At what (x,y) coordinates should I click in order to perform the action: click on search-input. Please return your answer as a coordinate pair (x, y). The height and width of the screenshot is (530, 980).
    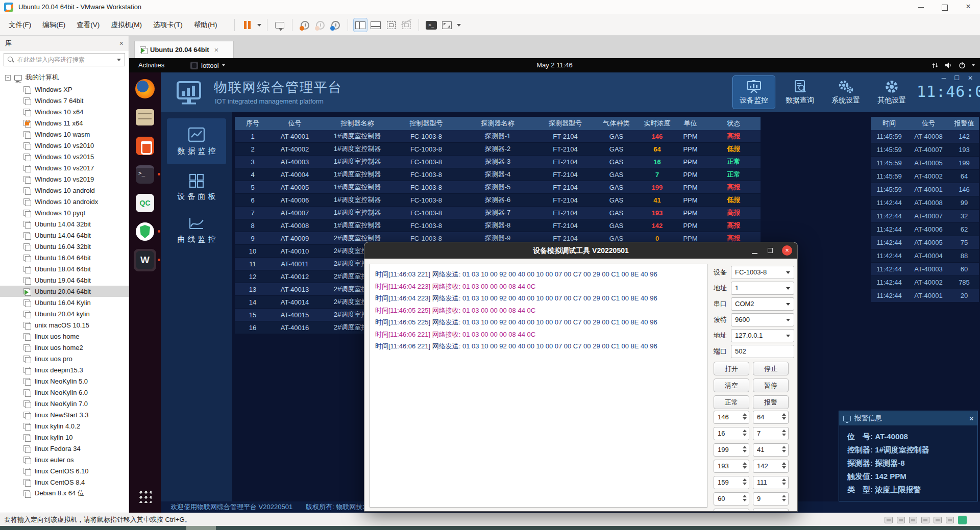
    Looking at the image, I should click on (66, 60).